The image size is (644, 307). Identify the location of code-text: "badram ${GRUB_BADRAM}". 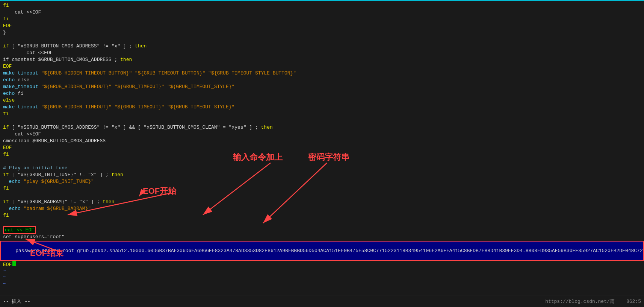
(56, 208).